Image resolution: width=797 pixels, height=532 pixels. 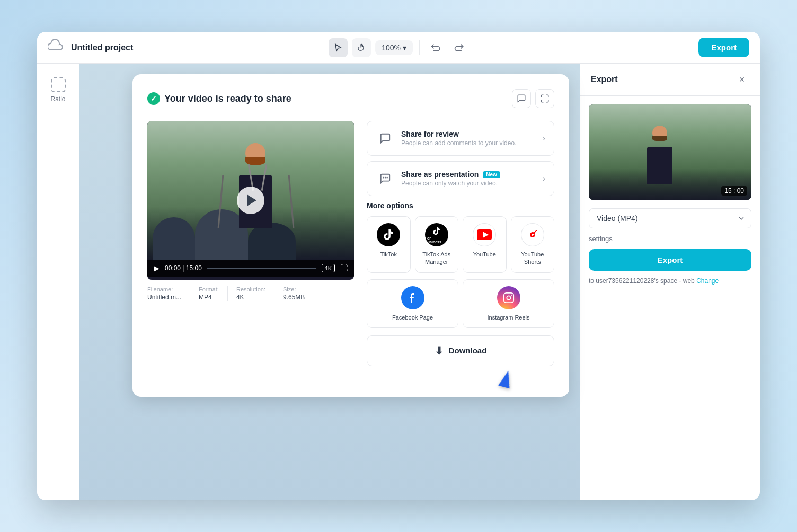 What do you see at coordinates (90, 48) in the screenshot?
I see `header-left: Untitled project` at bounding box center [90, 48].